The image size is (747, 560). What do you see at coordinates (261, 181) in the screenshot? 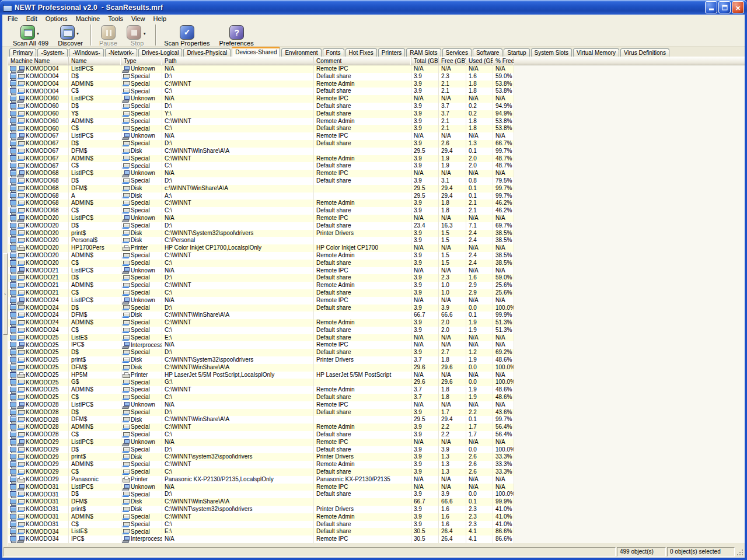
I see `table-row: KOMODO68 D$ Special D:\ Default share 3.…` at bounding box center [261, 181].